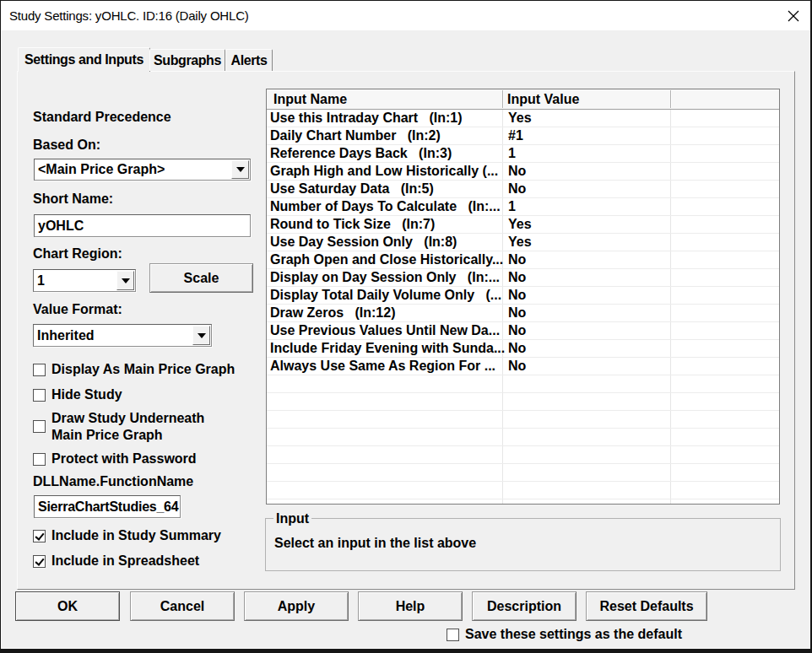 Image resolution: width=812 pixels, height=653 pixels. What do you see at coordinates (250, 61) in the screenshot?
I see `tab-label: Alerts` at bounding box center [250, 61].